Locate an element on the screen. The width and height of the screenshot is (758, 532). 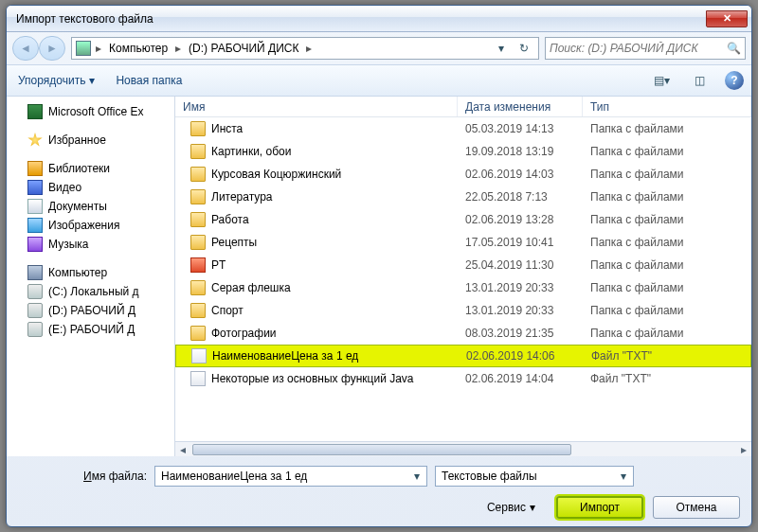
breadcrumb-segment: Компьютер is located at coordinates (138, 48).